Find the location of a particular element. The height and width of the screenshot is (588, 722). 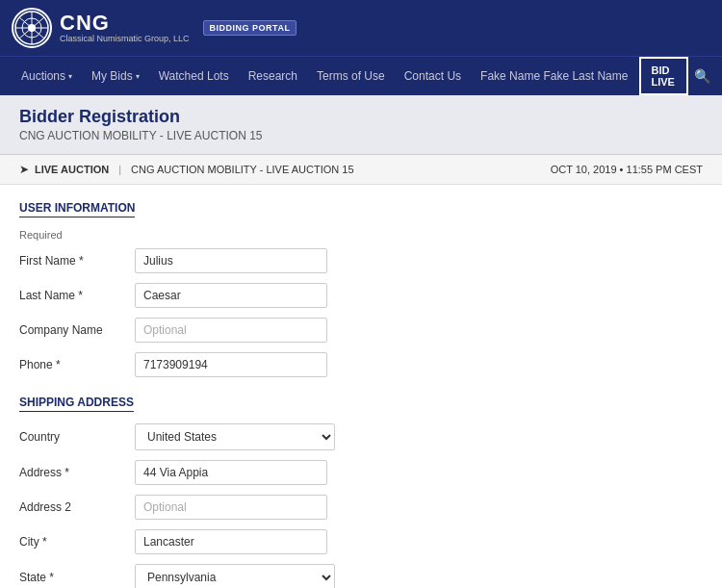

address2-group: Address 2 is located at coordinates (361, 507).